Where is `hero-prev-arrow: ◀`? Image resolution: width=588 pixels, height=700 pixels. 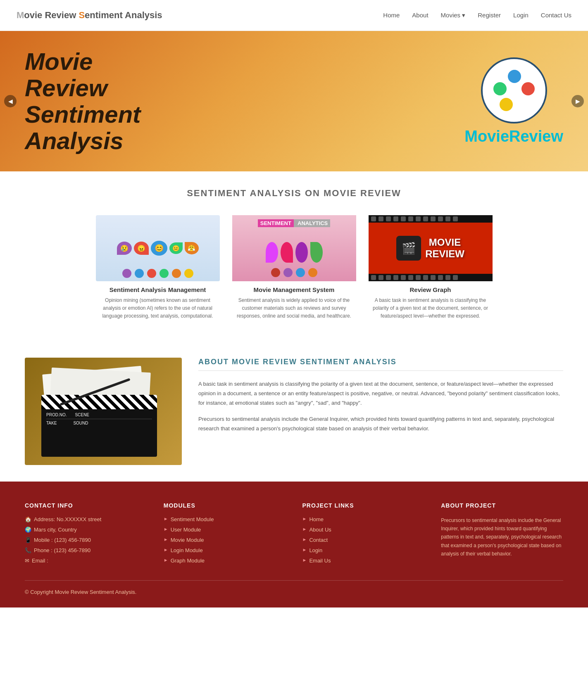 hero-prev-arrow: ◀ is located at coordinates (10, 101).